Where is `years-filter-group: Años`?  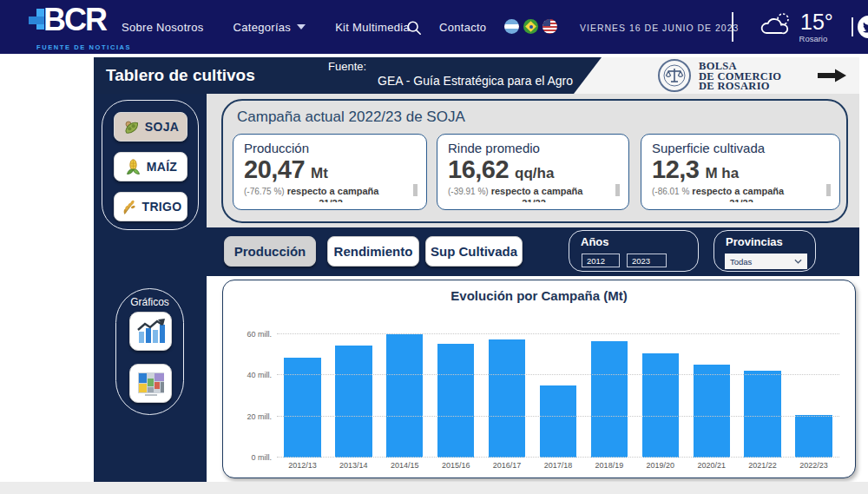 years-filter-group: Años is located at coordinates (634, 251).